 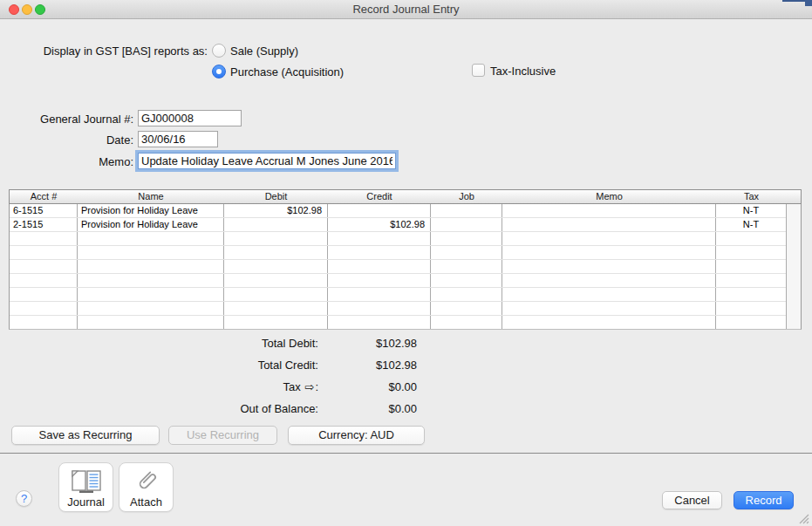 What do you see at coordinates (276, 211) in the screenshot?
I see `cell-debit: $102.98` at bounding box center [276, 211].